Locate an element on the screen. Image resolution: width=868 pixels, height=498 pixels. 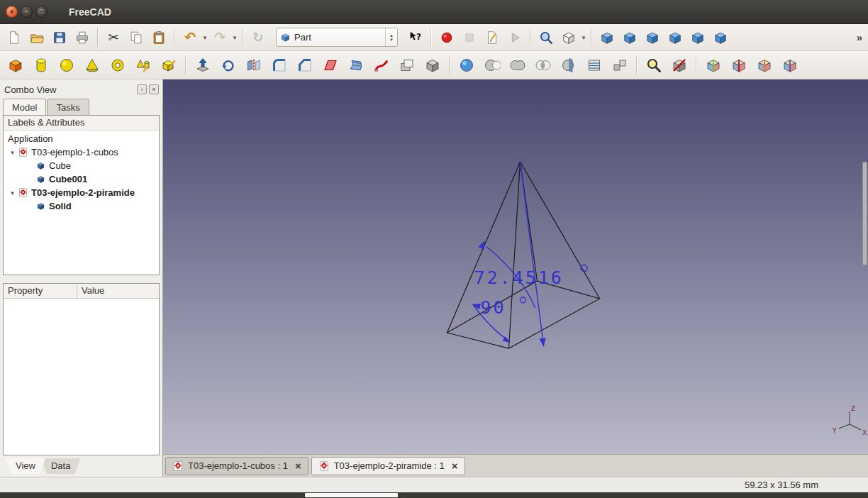
boolean-fragments-button is located at coordinates (713, 65).